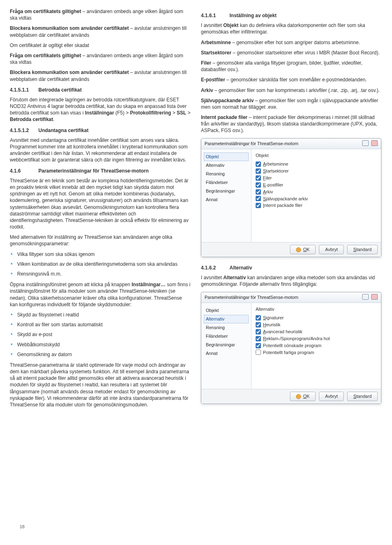 This screenshot has width=392, height=545. Describe the element at coordinates (316, 192) in the screenshot. I see `checkbox-row: Arkiv` at that location.